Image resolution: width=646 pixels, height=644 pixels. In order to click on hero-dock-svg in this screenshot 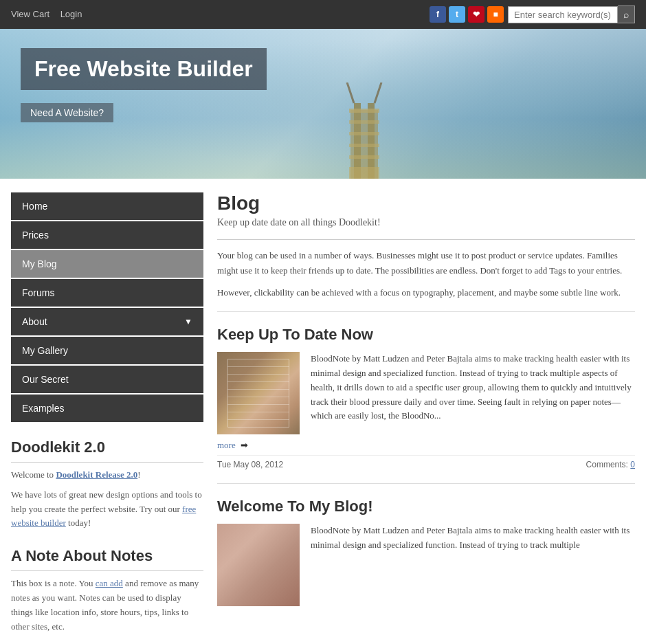, I will do `click(364, 131)`.